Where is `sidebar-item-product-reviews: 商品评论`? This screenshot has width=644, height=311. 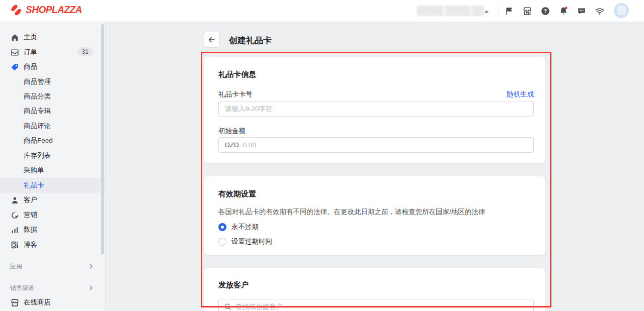
sidebar-item-product-reviews: 商品评论 is located at coordinates (52, 126).